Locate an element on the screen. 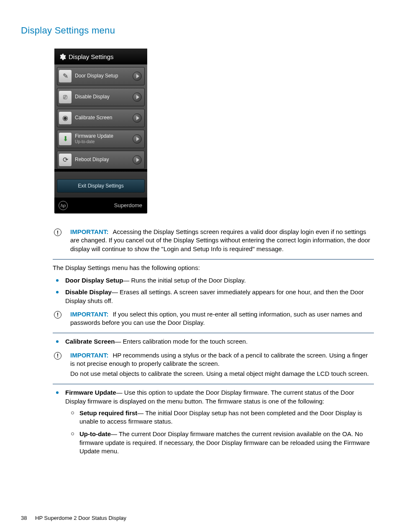  option-firmware-update: Firmware Update— Use this option to upda… is located at coordinates (220, 422).